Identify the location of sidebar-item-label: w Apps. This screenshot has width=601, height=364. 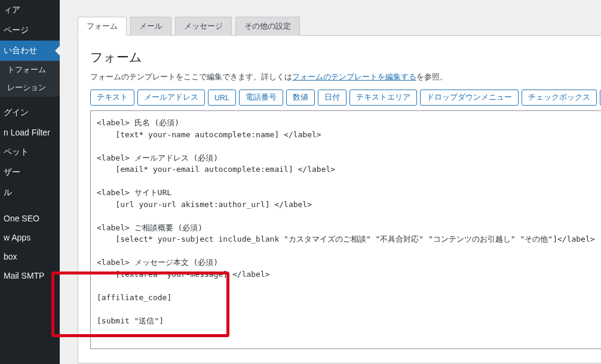
(17, 237).